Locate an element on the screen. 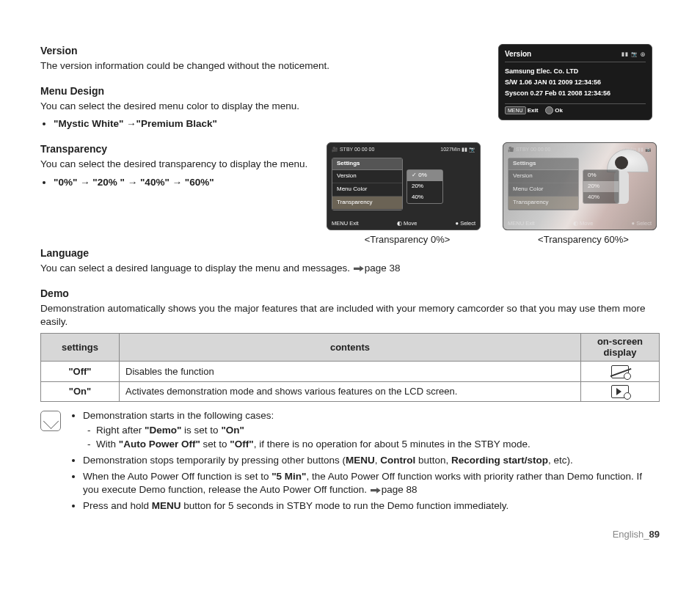  page-footer: English_89 is located at coordinates (350, 535).